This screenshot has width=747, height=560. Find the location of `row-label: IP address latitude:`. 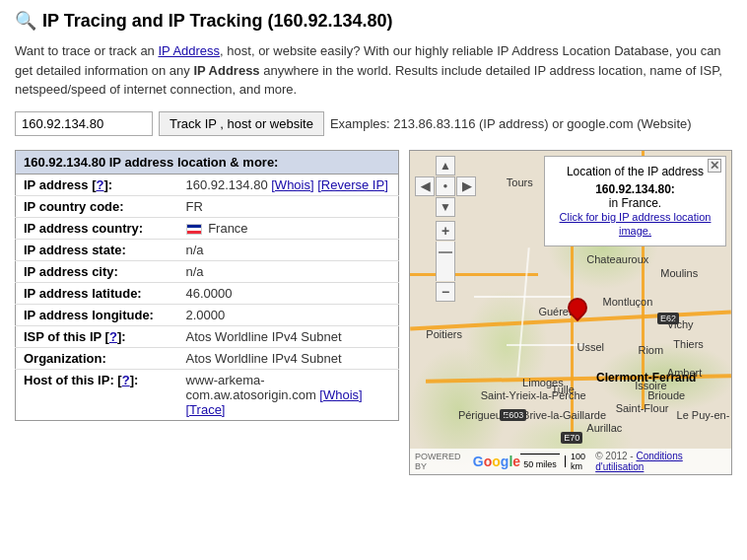

row-label: IP address latitude: is located at coordinates (97, 293).